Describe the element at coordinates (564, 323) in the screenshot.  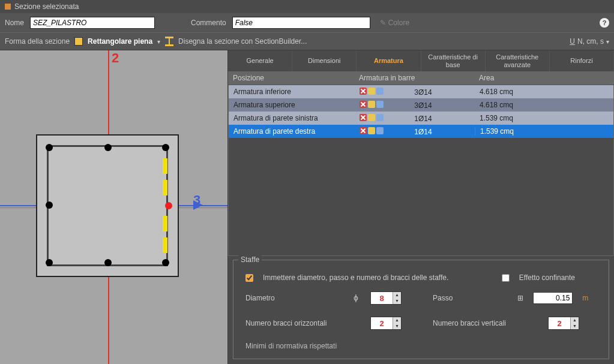
I see `bracci-v-spinner: ▲▼` at that location.